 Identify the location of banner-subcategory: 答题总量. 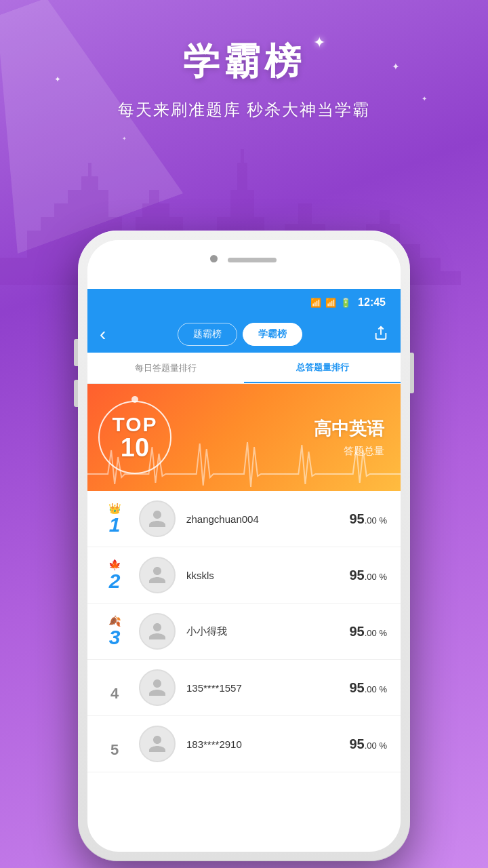
(364, 452).